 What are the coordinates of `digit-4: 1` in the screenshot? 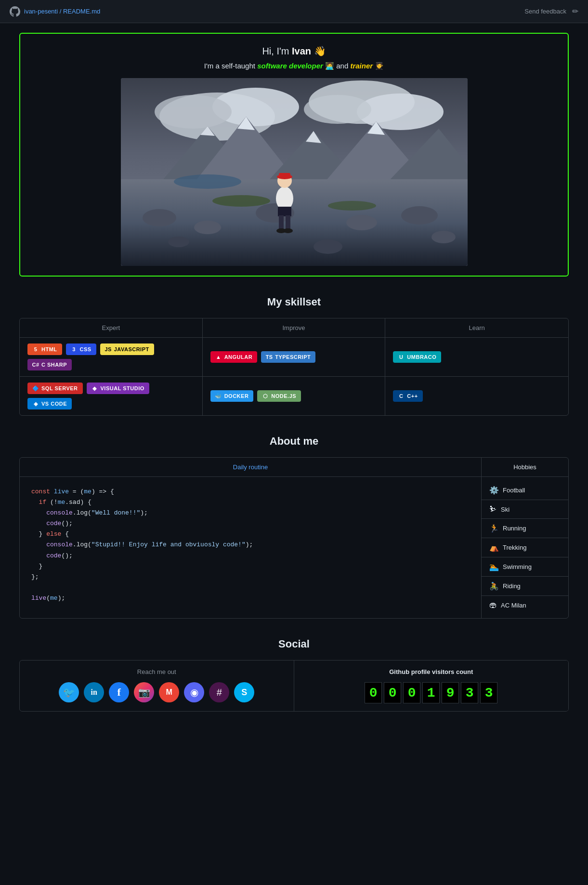 It's located at (431, 693).